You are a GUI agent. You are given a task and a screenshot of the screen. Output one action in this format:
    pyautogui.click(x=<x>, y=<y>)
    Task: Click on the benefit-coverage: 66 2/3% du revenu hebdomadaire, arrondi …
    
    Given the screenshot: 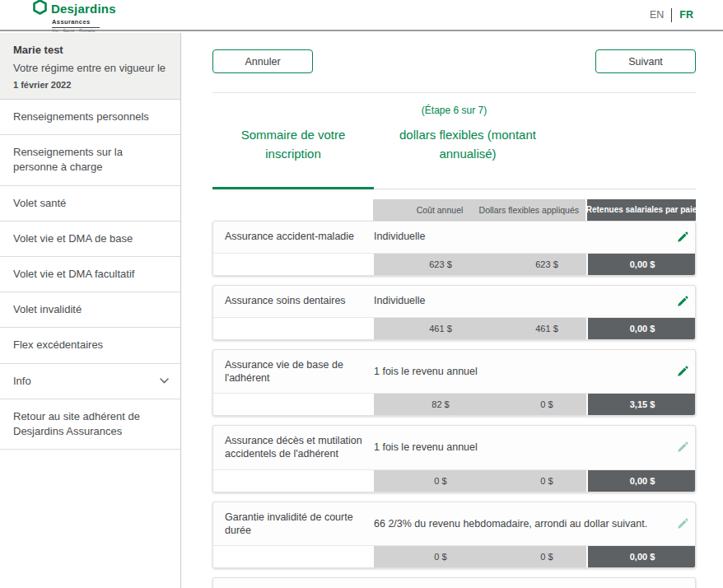 What is the action you would take?
    pyautogui.click(x=519, y=524)
    